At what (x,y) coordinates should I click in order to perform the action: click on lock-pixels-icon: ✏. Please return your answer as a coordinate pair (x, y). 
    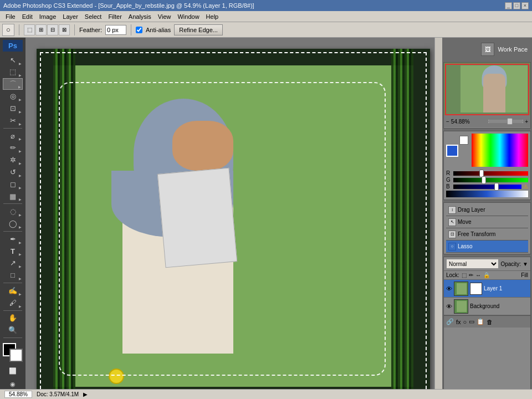
    Looking at the image, I should click on (471, 275).